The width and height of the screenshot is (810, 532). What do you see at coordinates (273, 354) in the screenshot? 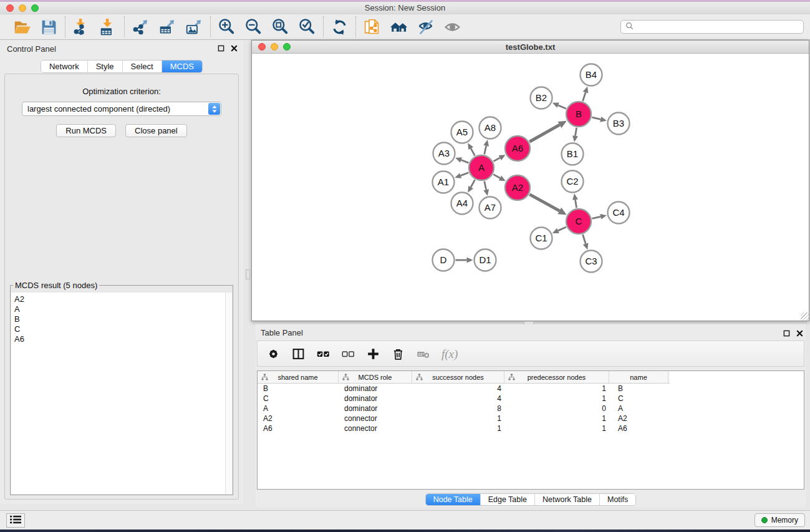
I see `settings-button` at bounding box center [273, 354].